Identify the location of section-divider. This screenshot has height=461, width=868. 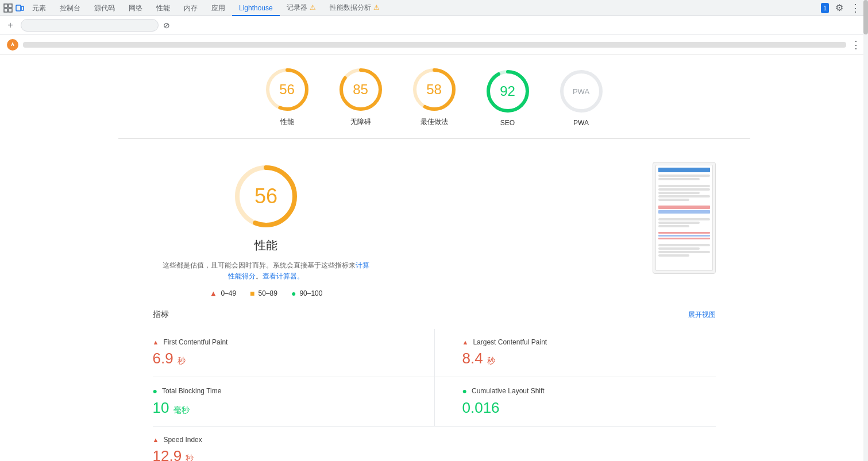
(434, 139).